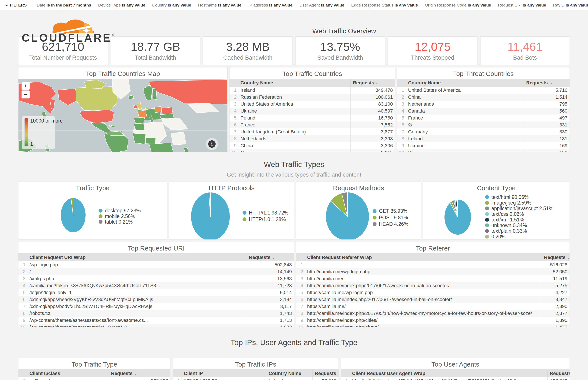 The height and width of the screenshot is (380, 588). I want to click on column-header: Client Request URI Wrap, so click(137, 257).